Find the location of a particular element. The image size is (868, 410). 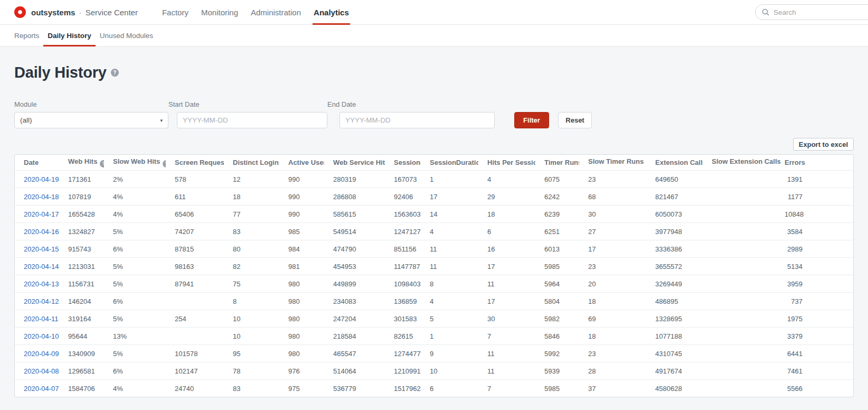

cell-distinct-logins: 80 is located at coordinates (251, 248).